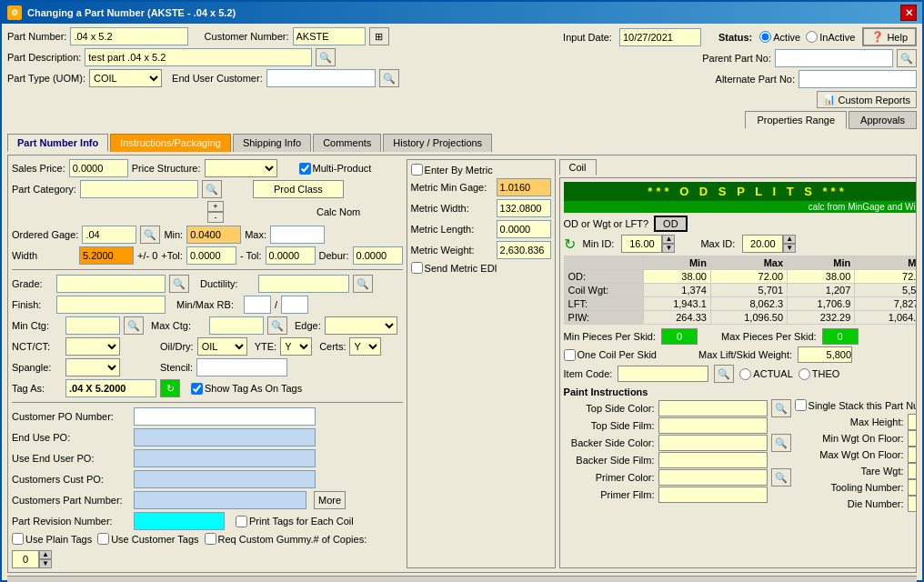  I want to click on ductility-search-button: 🔍, so click(363, 284).